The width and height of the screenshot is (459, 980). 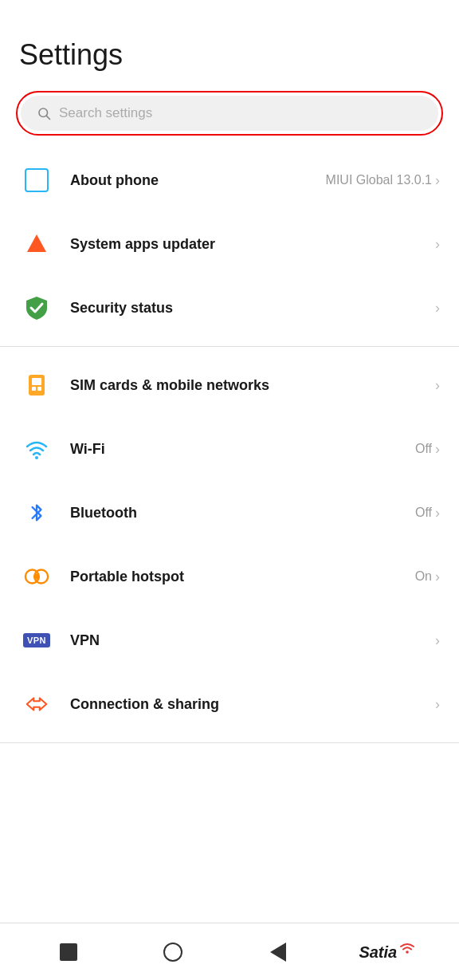 What do you see at coordinates (278, 952) in the screenshot?
I see `back-button` at bounding box center [278, 952].